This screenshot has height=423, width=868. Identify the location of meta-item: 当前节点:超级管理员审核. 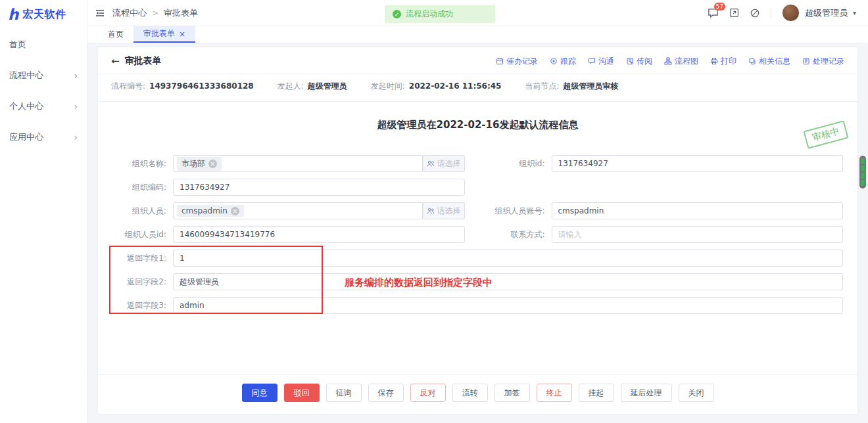
(571, 87).